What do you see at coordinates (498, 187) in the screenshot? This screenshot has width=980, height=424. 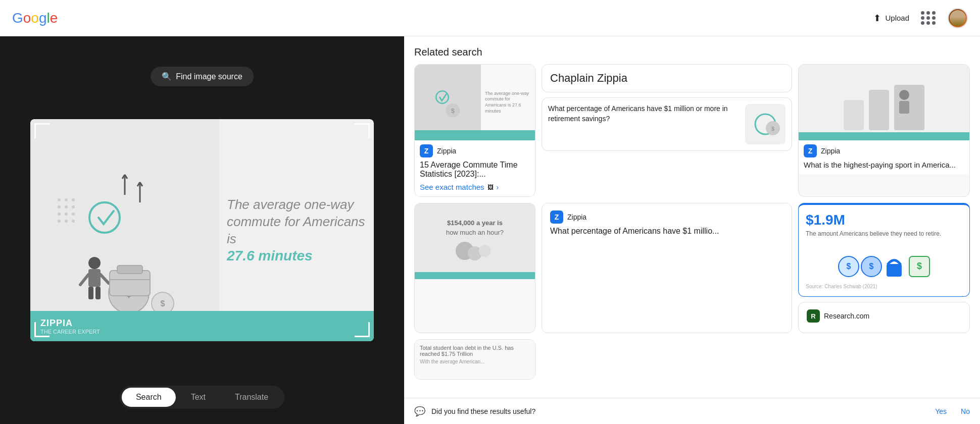 I see `chevron-right-icon: ›` at bounding box center [498, 187].